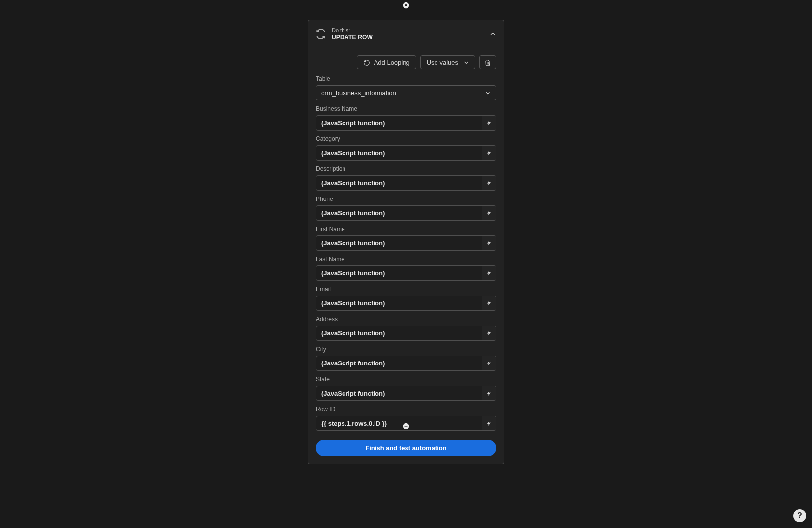 The image size is (812, 528). I want to click on help-button: ?, so click(800, 516).